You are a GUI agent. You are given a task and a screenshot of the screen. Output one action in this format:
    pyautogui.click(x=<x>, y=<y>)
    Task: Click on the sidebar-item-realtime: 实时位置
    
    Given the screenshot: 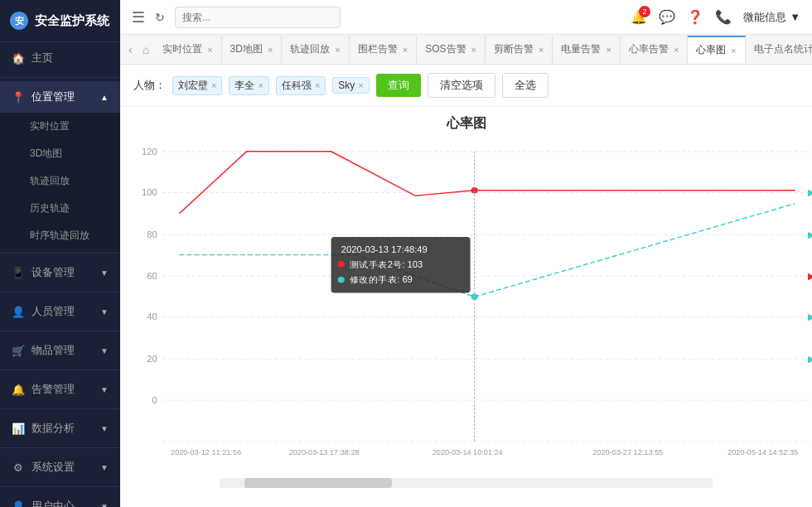 What is the action you would take?
    pyautogui.click(x=60, y=126)
    